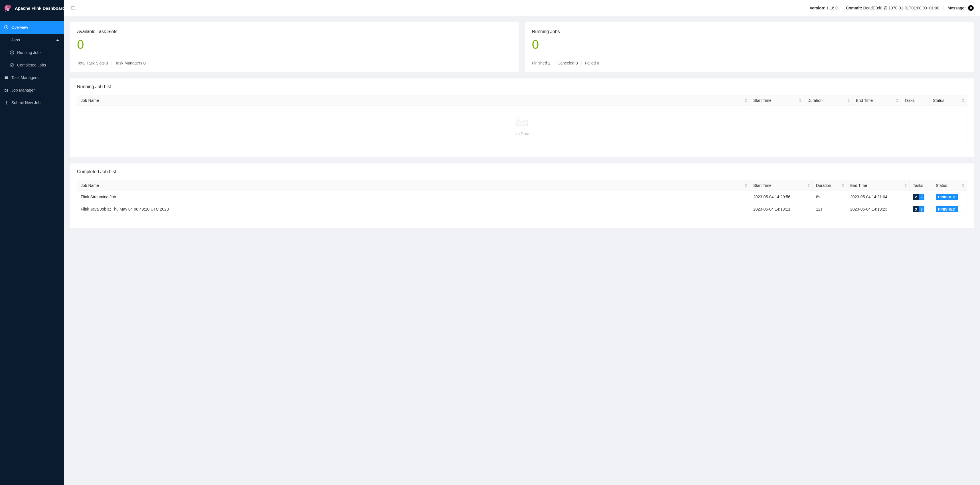 The width and height of the screenshot is (980, 485). I want to click on table-row: Flink Java Job at Thu May 04 08:49:10 UT…, so click(522, 209).